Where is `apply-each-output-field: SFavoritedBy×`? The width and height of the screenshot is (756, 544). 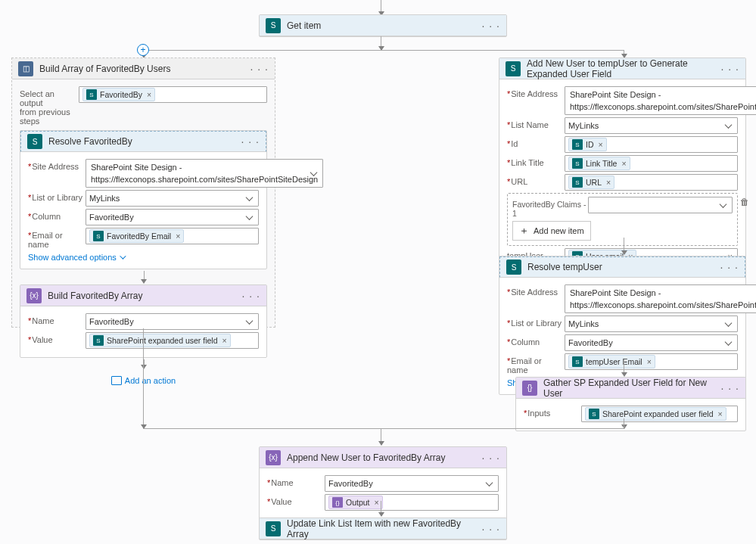
apply-each-output-field: SFavoritedBy× is located at coordinates (173, 95).